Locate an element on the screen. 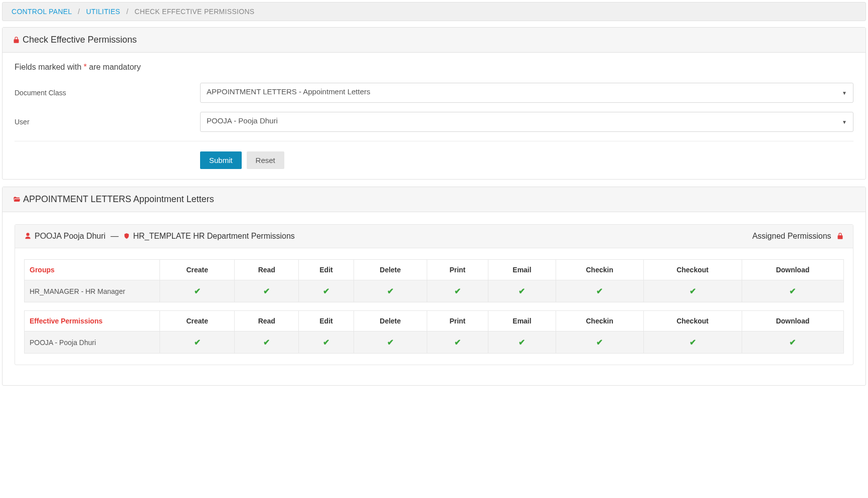 The height and width of the screenshot is (498, 868). table-row: HR_MANAGER - HR Manager ✔ ✔ ✔ ✔ ✔ ✔ ✔ ✔ … is located at coordinates (434, 291).